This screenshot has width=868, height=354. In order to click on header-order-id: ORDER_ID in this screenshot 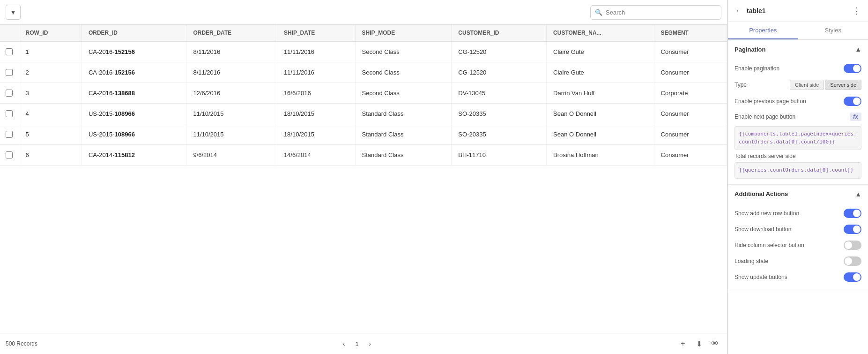, I will do `click(134, 33)`.